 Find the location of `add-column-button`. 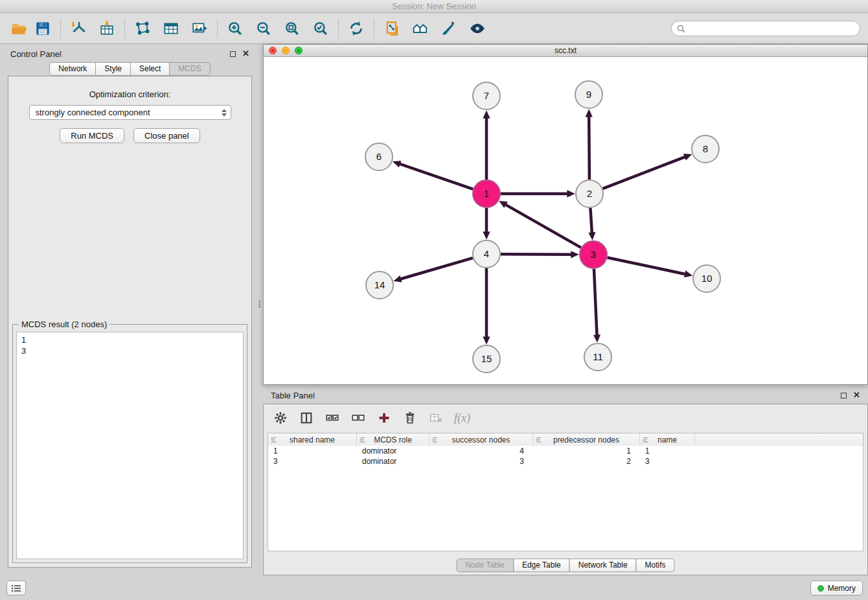

add-column-button is located at coordinates (384, 418).